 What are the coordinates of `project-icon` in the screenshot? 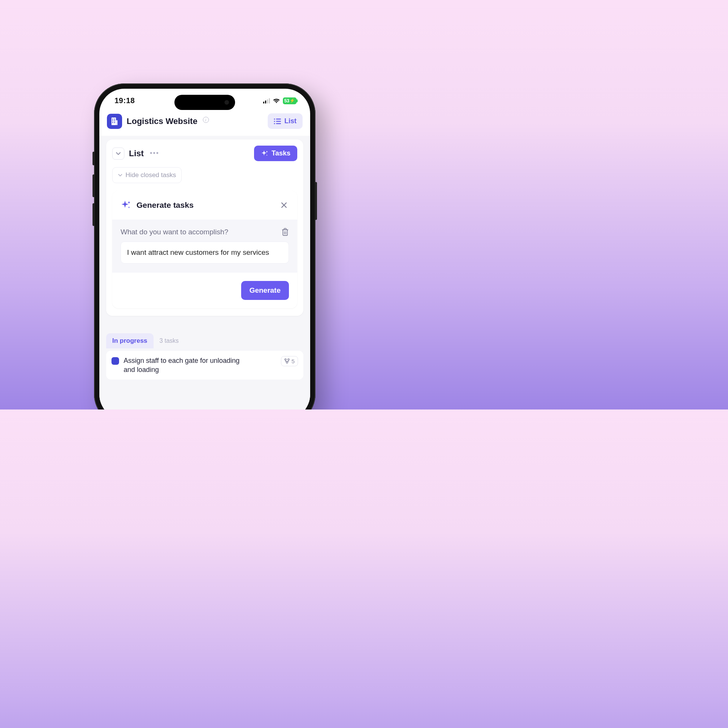 It's located at (115, 121).